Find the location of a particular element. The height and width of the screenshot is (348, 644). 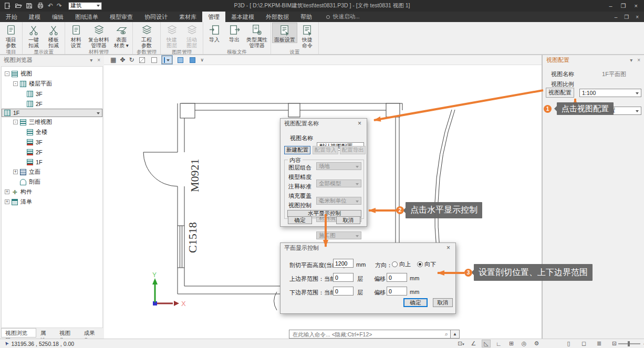

zoom-extents-icon: ▦ is located at coordinates (113, 60).